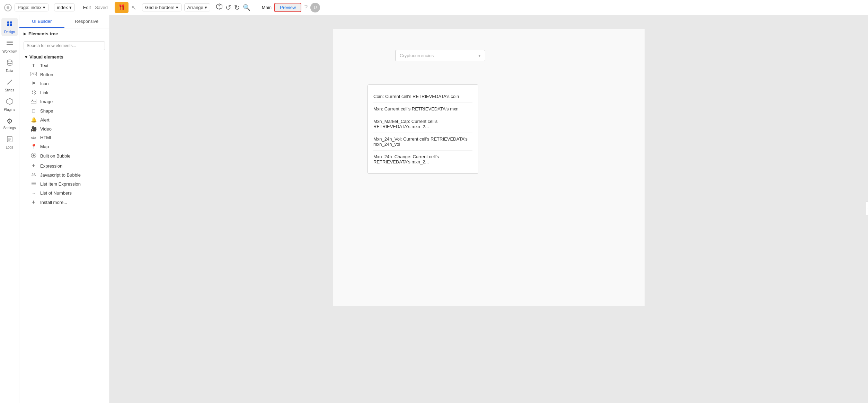 This screenshot has width=868, height=403. What do you see at coordinates (10, 147) in the screenshot?
I see `logs-label: Logs` at bounding box center [10, 147].